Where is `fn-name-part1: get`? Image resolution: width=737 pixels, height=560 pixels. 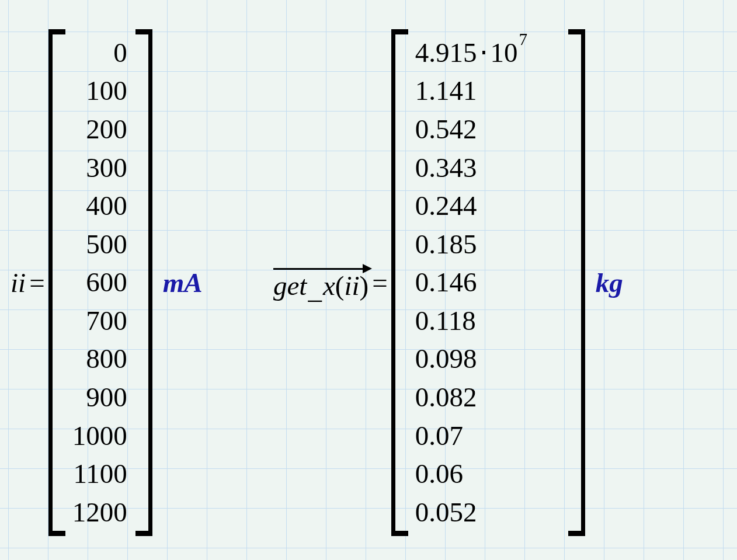 fn-name-part1: get is located at coordinates (290, 286).